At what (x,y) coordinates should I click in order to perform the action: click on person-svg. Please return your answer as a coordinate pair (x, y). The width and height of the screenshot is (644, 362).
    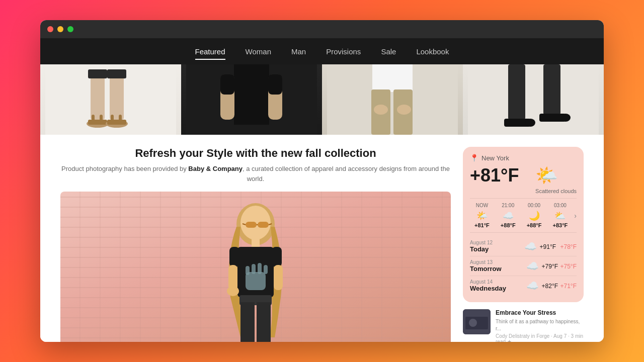
    Looking at the image, I should click on (256, 269).